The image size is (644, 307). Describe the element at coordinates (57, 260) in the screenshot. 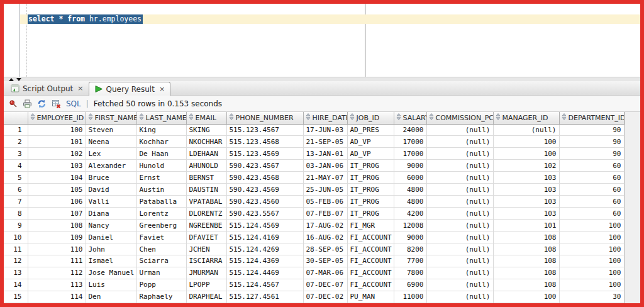

I see `table-cell: 111` at that location.